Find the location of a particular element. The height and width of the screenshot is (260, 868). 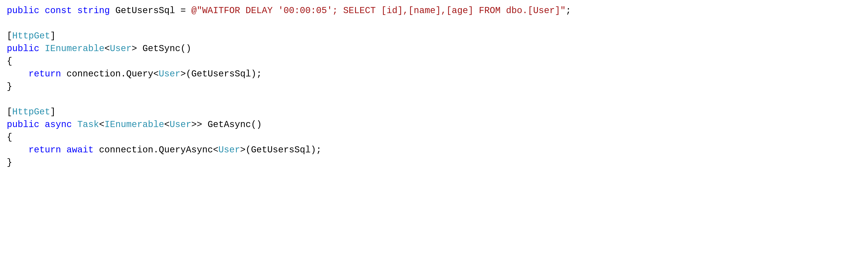

code-line: public async Task<IEnumerable<User>> Get… is located at coordinates (134, 125).